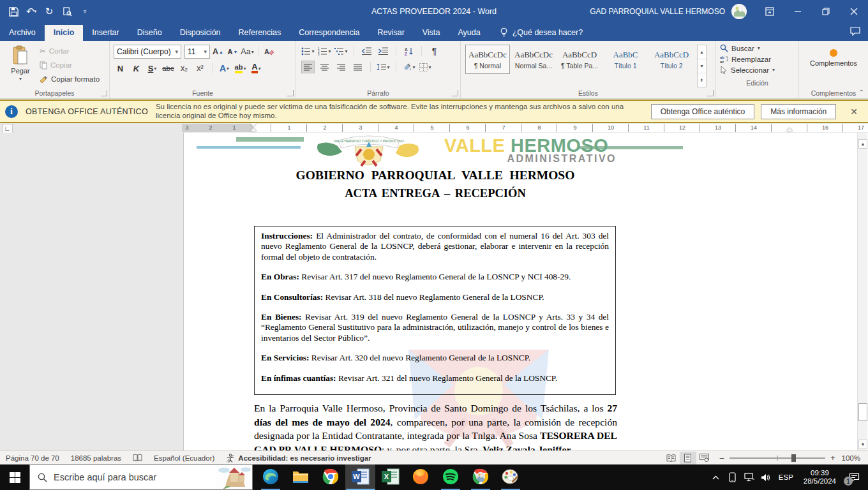 The image size is (868, 490). What do you see at coordinates (863, 144) in the screenshot?
I see `scroll-up-icon: ▲` at bounding box center [863, 144].